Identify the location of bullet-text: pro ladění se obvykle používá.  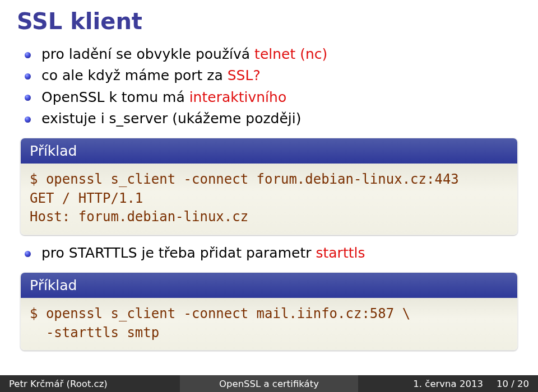
(148, 54).